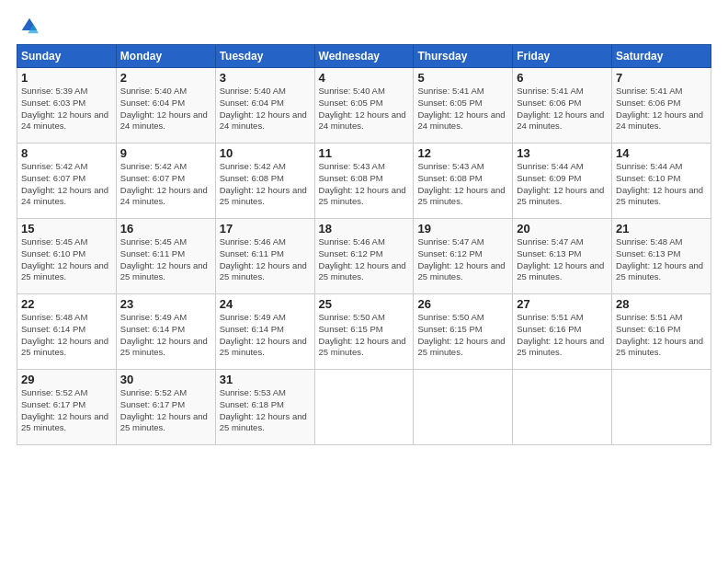 The image size is (728, 563). I want to click on header-cell-friday: Friday, so click(563, 57).